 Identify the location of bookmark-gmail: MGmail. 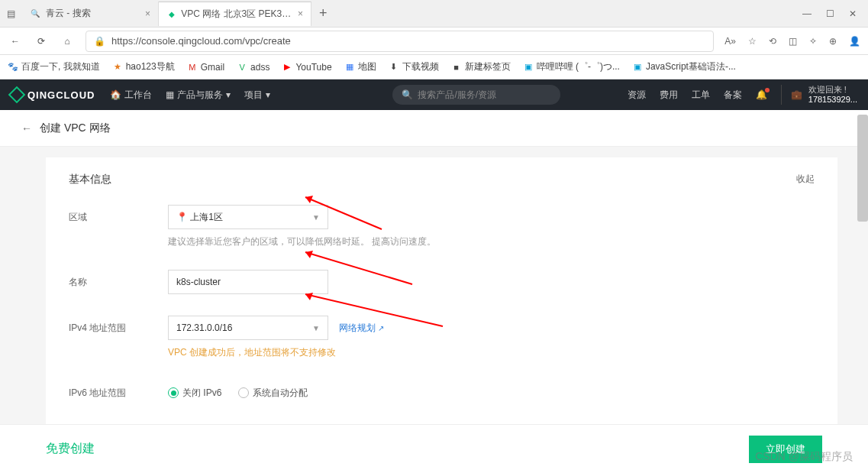
(206, 67).